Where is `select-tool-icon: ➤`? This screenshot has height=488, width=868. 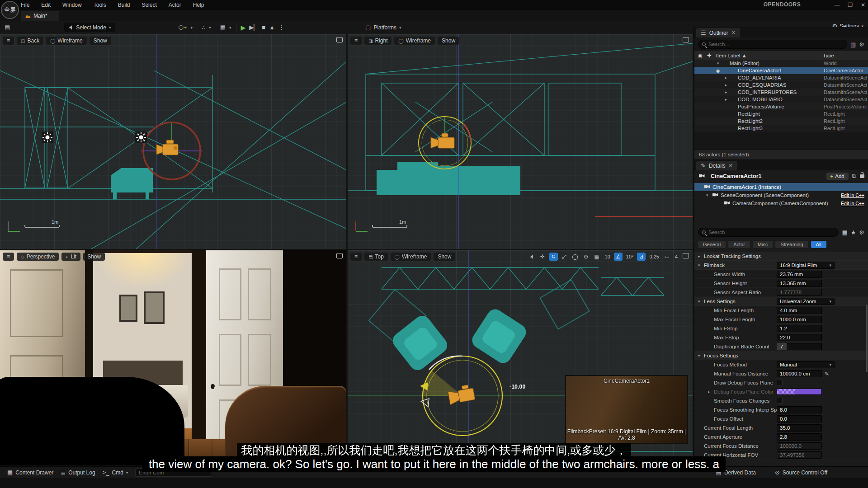
select-tool-icon: ➤ is located at coordinates (532, 257).